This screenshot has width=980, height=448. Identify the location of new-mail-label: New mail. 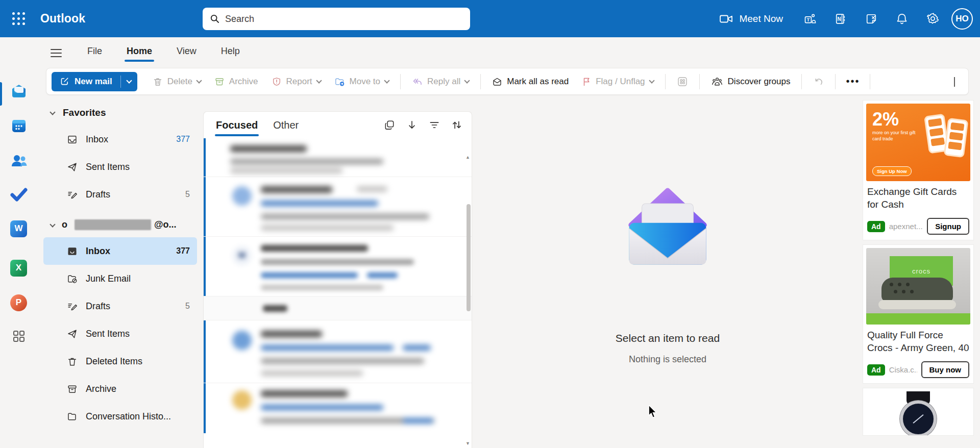
(93, 82).